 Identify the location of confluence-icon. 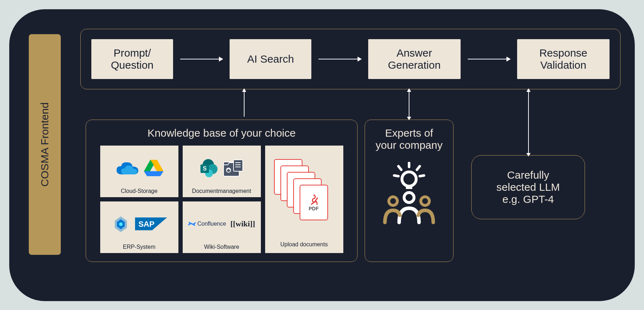
(192, 224).